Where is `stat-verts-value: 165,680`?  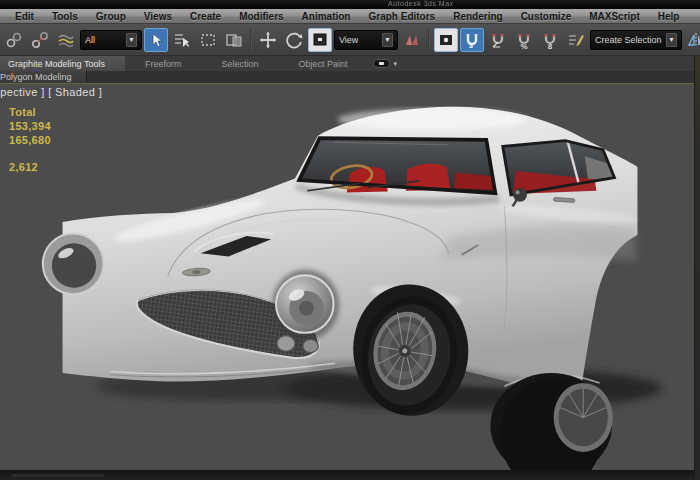 stat-verts-value: 165,680 is located at coordinates (30, 140).